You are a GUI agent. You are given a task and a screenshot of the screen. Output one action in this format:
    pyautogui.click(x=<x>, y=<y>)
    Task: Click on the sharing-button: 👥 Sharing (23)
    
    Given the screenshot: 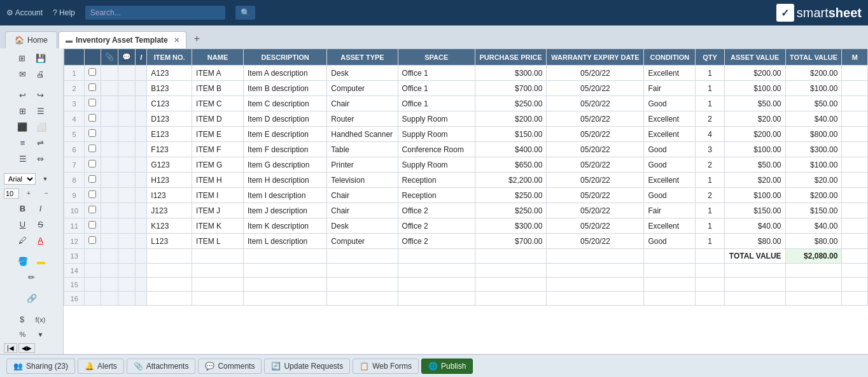 What is the action you would take?
    pyautogui.click(x=41, y=366)
    